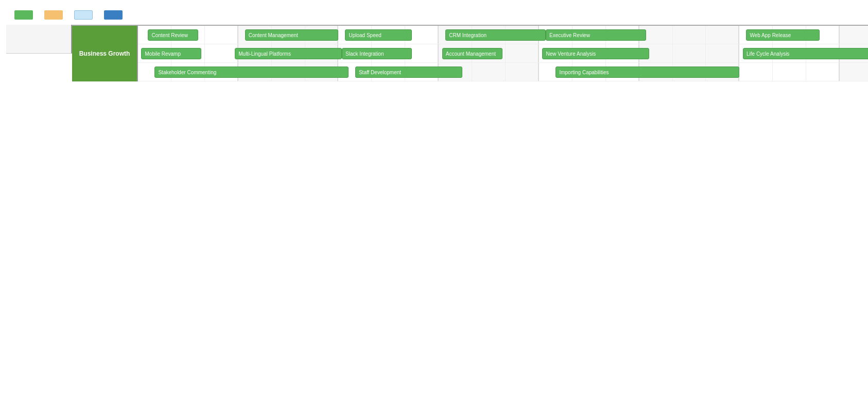 The height and width of the screenshot is (400, 868). What do you see at coordinates (434, 53) in the screenshot?
I see `gantt-chart: 20XX - Q320XX - Q420XX - Q120XX - Q220XX…` at bounding box center [434, 53].